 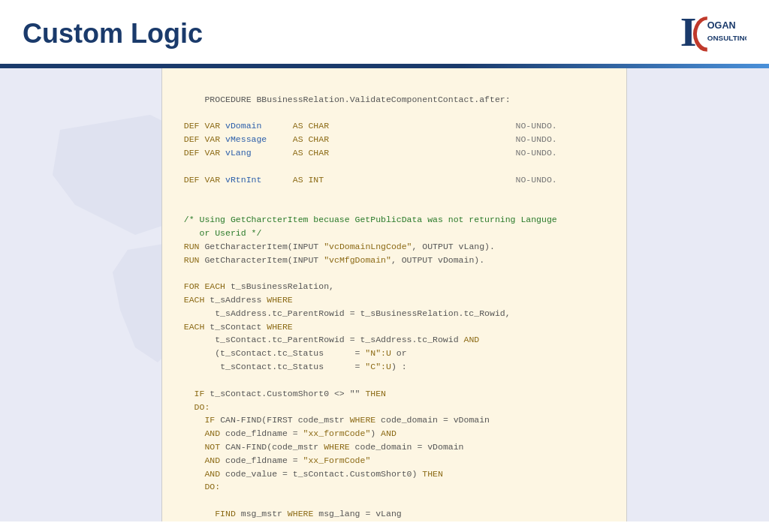 I want to click on logo-icon: I OGAN ONSULTING, so click(x=713, y=34).